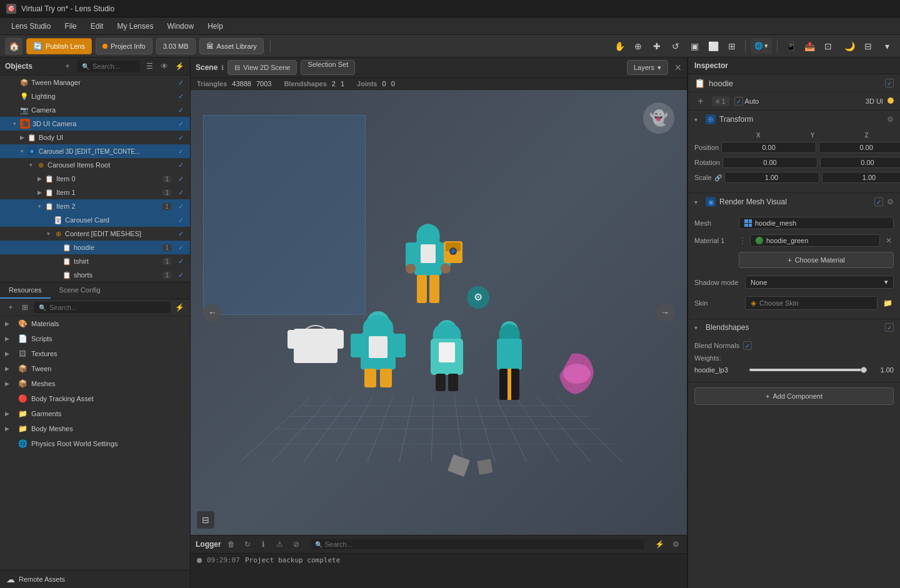  Describe the element at coordinates (95, 151) in the screenshot. I see `tree-item-carousel3d: ▾ ■ Carousel 3D [EDIT_ITEM_CONTE... ✓` at that location.